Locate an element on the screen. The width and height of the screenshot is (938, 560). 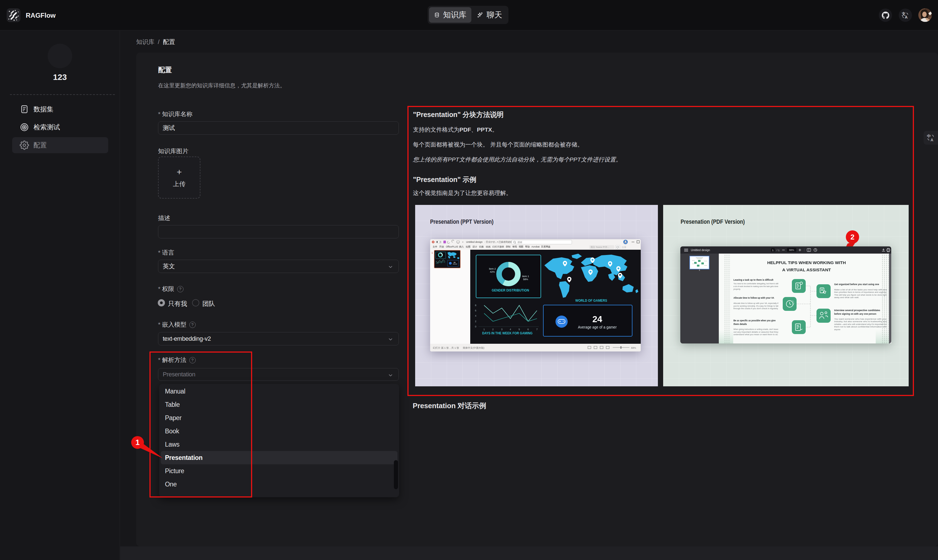
svg-text: them details is located at coordinates (740, 324).